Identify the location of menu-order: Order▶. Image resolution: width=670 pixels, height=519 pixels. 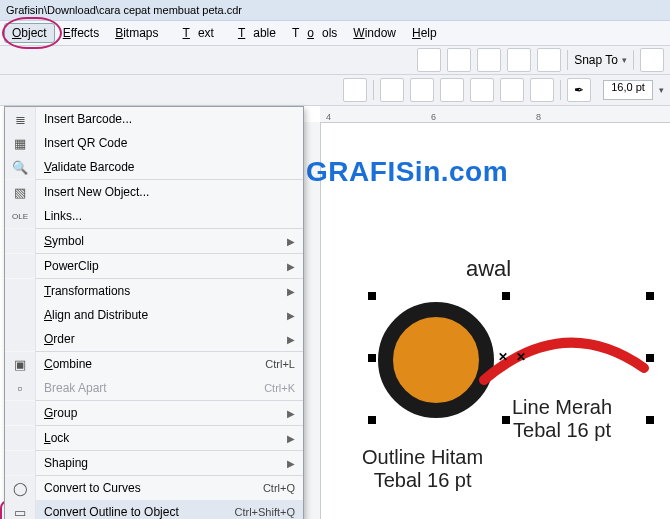
(154, 339).